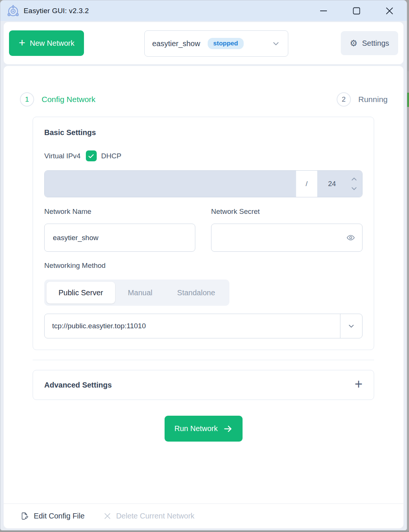  What do you see at coordinates (91, 156) in the screenshot?
I see `check-icon` at bounding box center [91, 156].